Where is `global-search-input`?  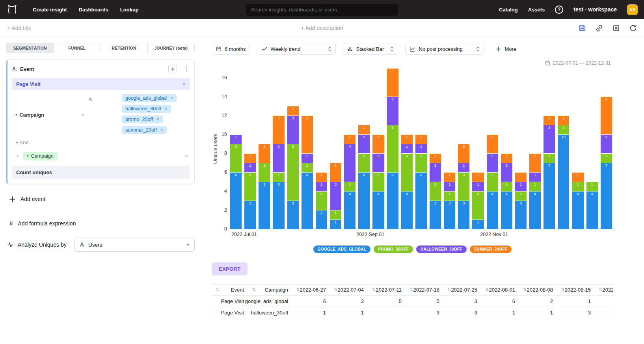
global-search-input is located at coordinates (322, 9).